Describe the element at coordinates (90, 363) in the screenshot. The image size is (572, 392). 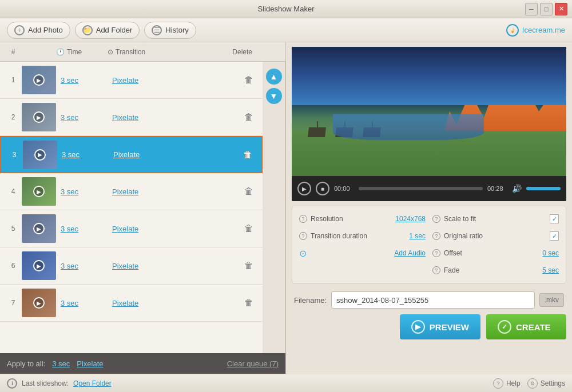
I see `apply-transition: Pixelate` at that location.